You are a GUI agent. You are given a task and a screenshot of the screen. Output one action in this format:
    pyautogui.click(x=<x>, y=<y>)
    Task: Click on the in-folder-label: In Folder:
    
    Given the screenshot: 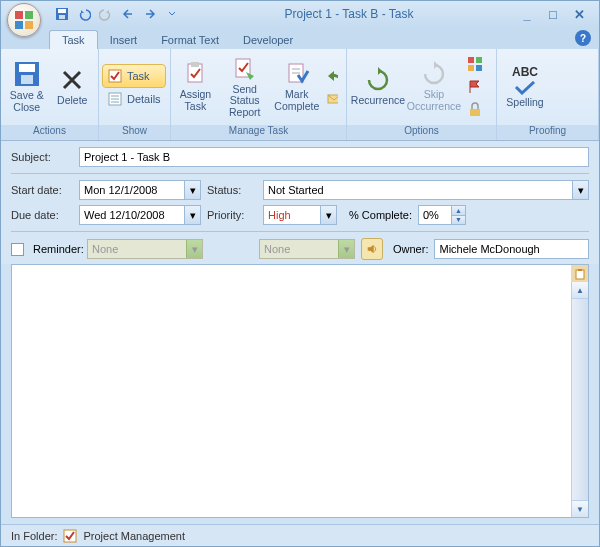 What is the action you would take?
    pyautogui.click(x=34, y=536)
    